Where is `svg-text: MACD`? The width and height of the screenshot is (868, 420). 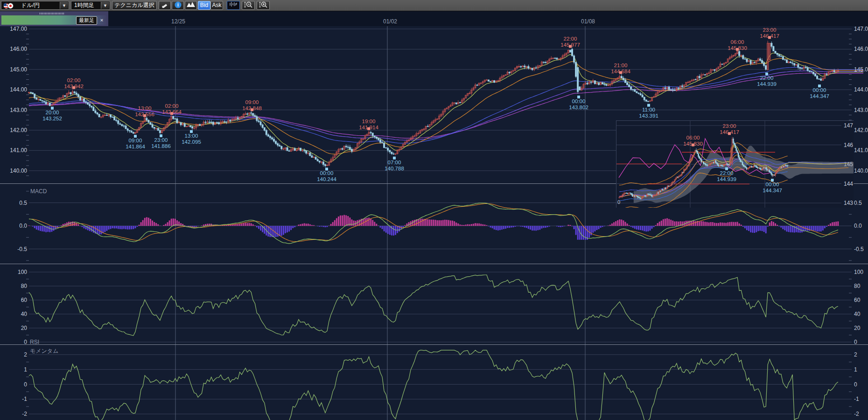
svg-text: MACD is located at coordinates (39, 191).